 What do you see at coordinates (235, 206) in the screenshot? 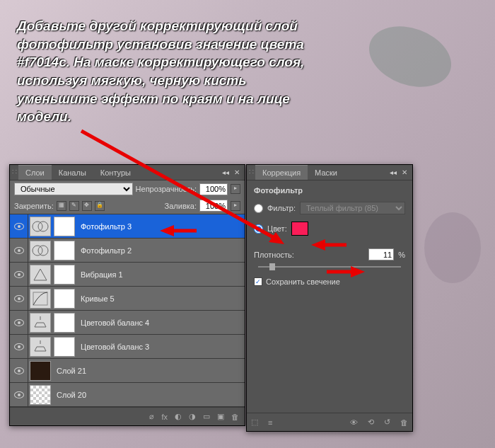
I see `fill-arrow-icon: ▸` at bounding box center [235, 206].